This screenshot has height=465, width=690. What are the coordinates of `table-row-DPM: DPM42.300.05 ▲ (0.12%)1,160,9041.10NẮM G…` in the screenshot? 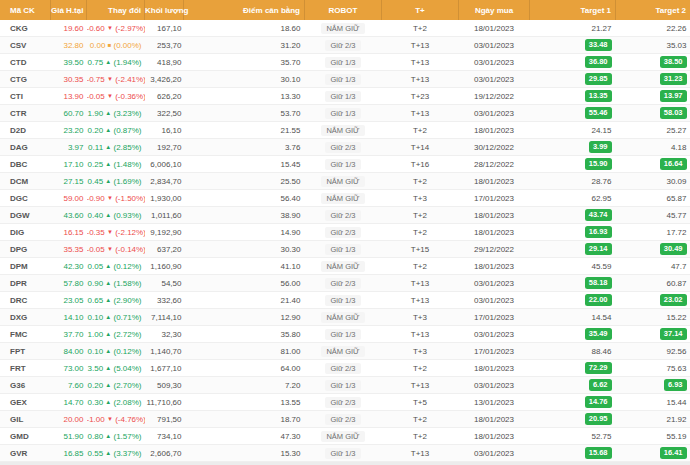 It's located at (345, 266).